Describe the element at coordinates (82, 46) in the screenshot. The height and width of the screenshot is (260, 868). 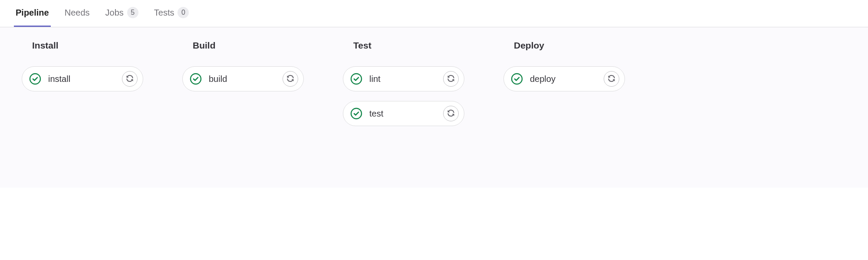
I see `stage-title: Install` at that location.